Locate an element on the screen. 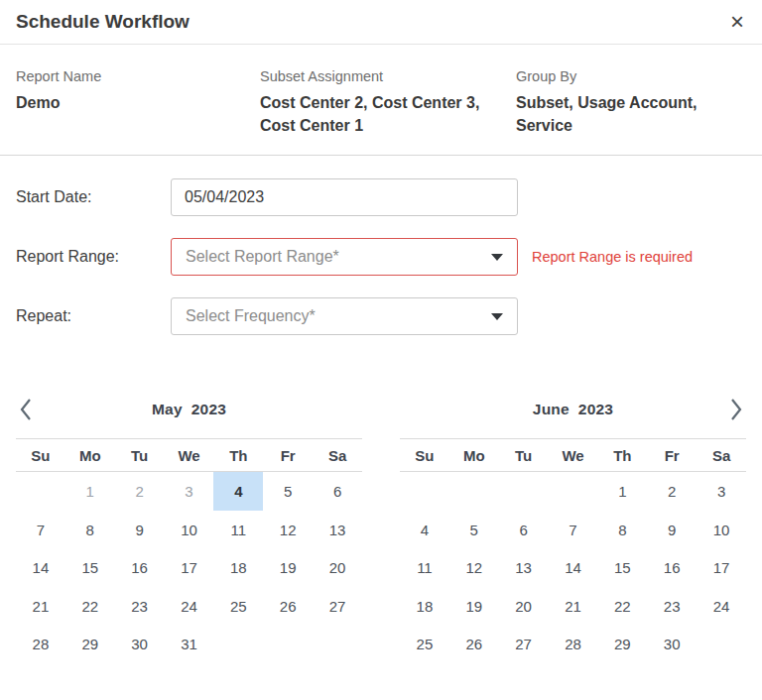  prev-month-icon is located at coordinates (26, 409).